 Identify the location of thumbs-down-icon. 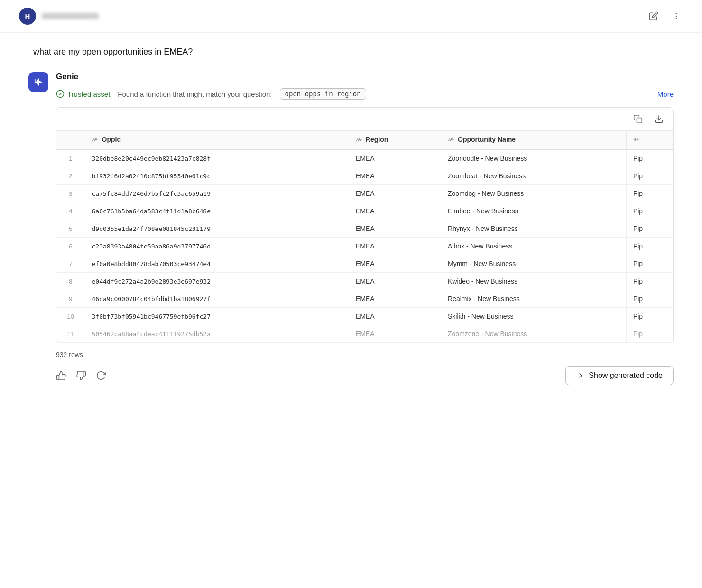
(81, 376).